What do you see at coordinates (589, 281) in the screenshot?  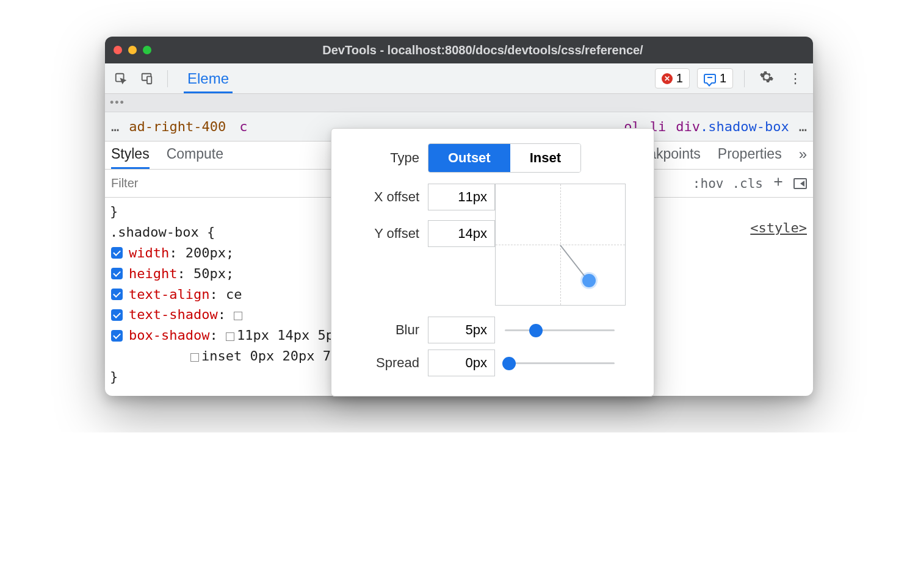 I see `xy-handle` at bounding box center [589, 281].